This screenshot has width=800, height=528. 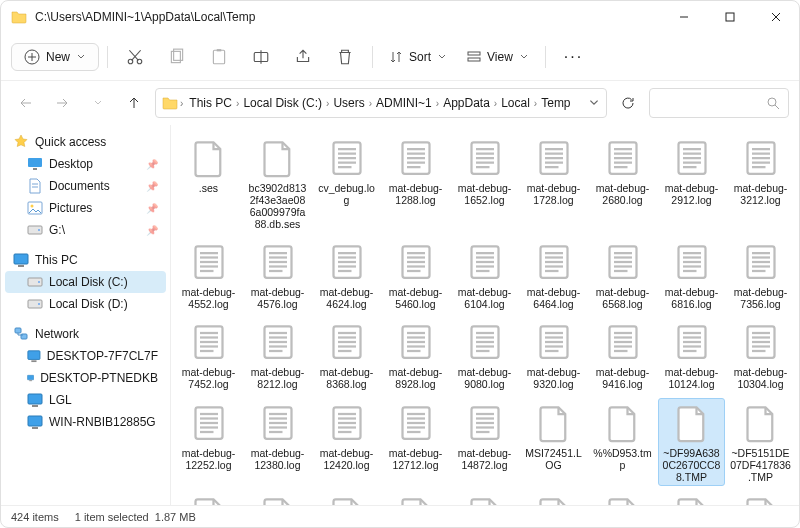 I want to click on sidebar-item-label: LGL, so click(x=60, y=400).